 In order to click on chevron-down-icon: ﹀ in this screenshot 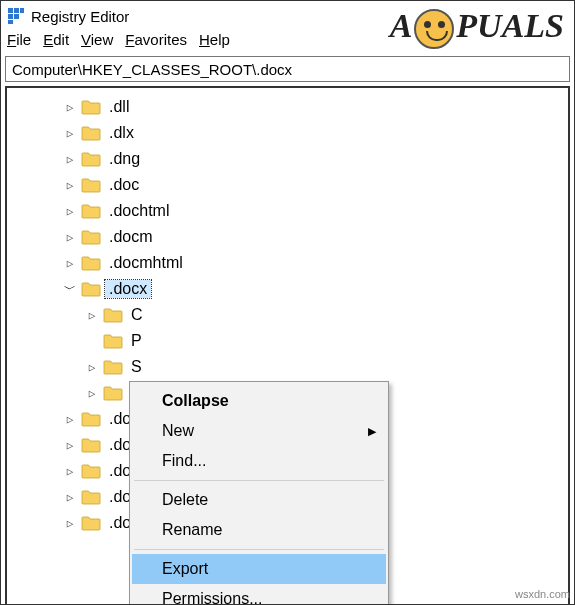, I will do `click(70, 290)`.